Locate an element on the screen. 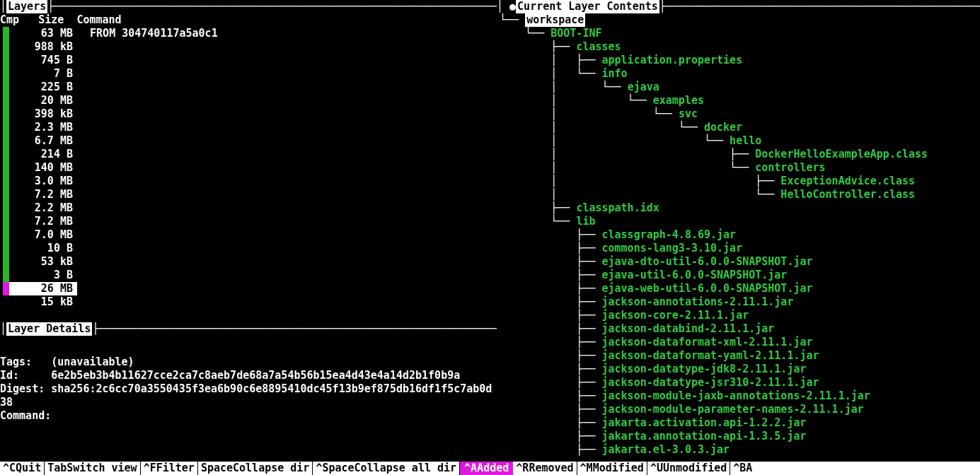  tree-item: │ └── info is located at coordinates (740, 74).